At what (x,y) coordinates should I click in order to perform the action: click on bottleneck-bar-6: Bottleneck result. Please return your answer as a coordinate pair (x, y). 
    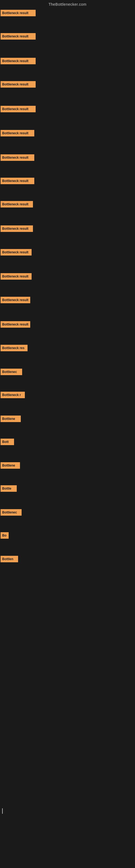
    Looking at the image, I should click on (17, 133).